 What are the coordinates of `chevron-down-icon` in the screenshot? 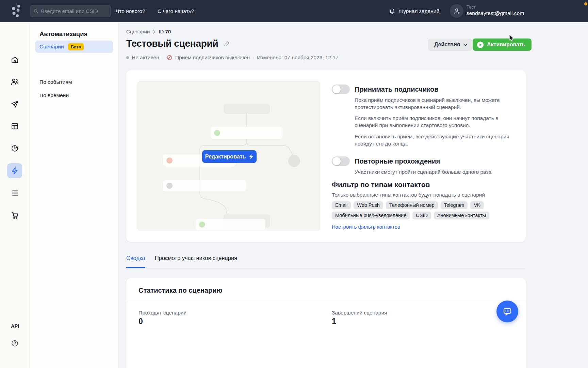 It's located at (466, 45).